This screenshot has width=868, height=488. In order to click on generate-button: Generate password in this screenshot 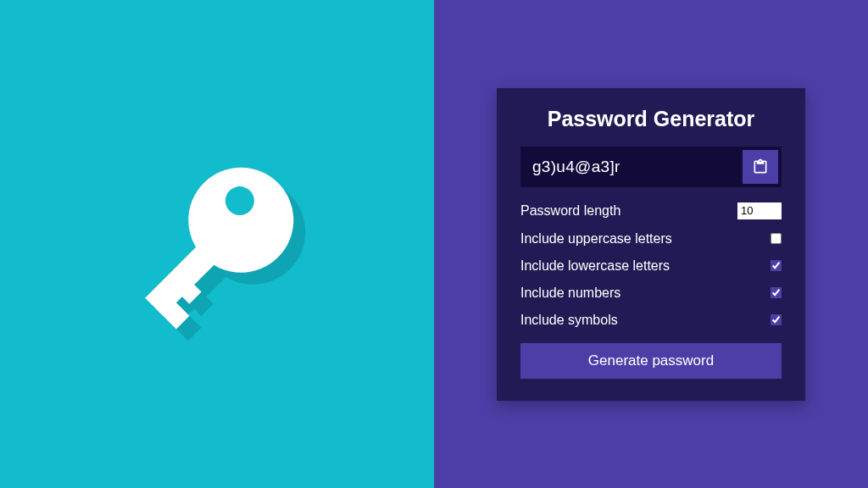, I will do `click(651, 361)`.